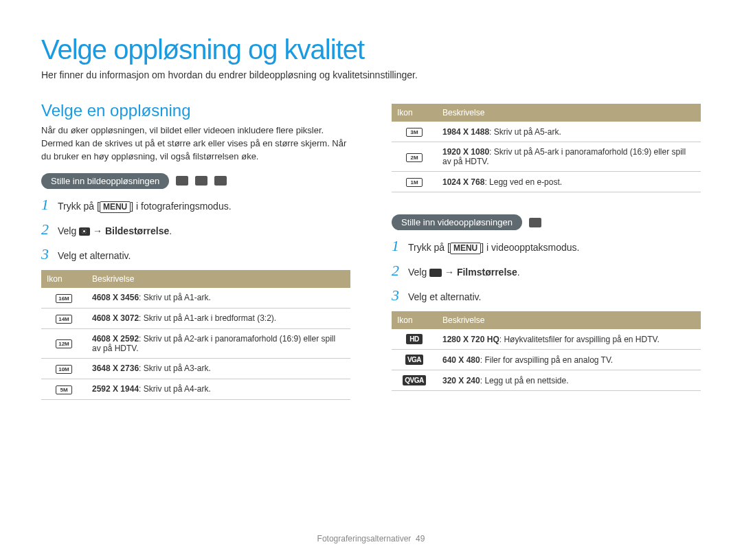  What do you see at coordinates (546, 132) in the screenshot?
I see `table-row: 3M 1984 X 1488: Skriv ut på A5-ark.` at bounding box center [546, 132].